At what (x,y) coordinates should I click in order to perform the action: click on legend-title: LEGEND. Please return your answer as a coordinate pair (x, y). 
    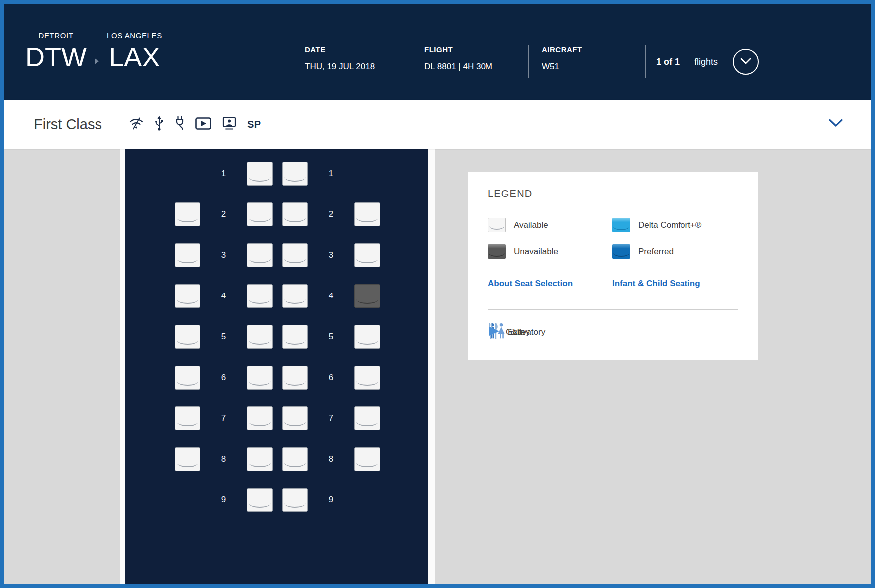
    Looking at the image, I should click on (510, 194).